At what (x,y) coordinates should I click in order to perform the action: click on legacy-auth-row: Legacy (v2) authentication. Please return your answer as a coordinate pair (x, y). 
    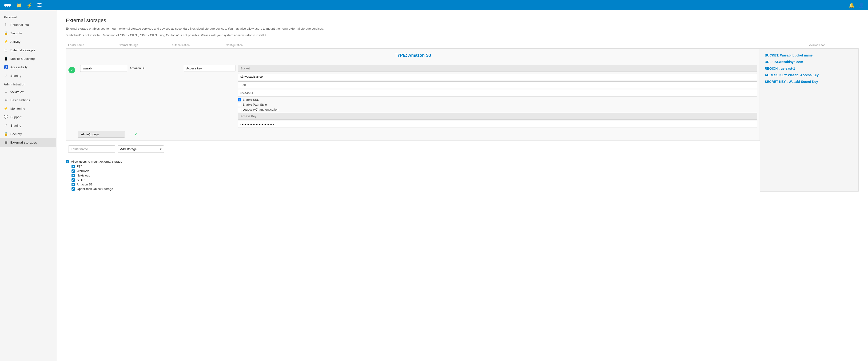
    Looking at the image, I should click on (497, 110).